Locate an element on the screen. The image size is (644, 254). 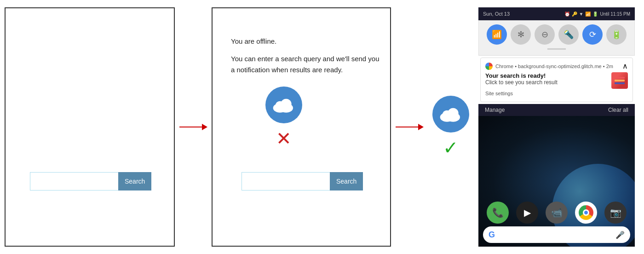
cloud-icon-offline is located at coordinates (284, 105).